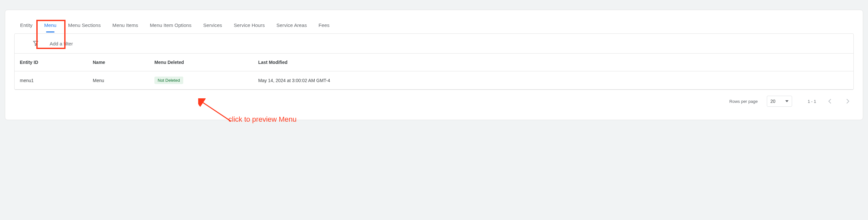 The height and width of the screenshot is (220, 868). What do you see at coordinates (206, 62) in the screenshot?
I see `column-header-menu-deleted: Menu Deleted` at bounding box center [206, 62].